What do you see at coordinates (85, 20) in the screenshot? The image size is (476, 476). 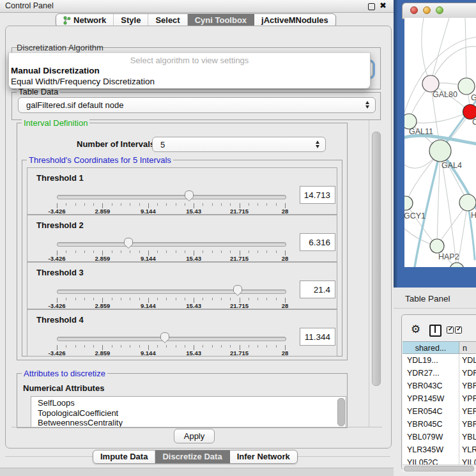 I see `tab-network: Network` at bounding box center [85, 20].